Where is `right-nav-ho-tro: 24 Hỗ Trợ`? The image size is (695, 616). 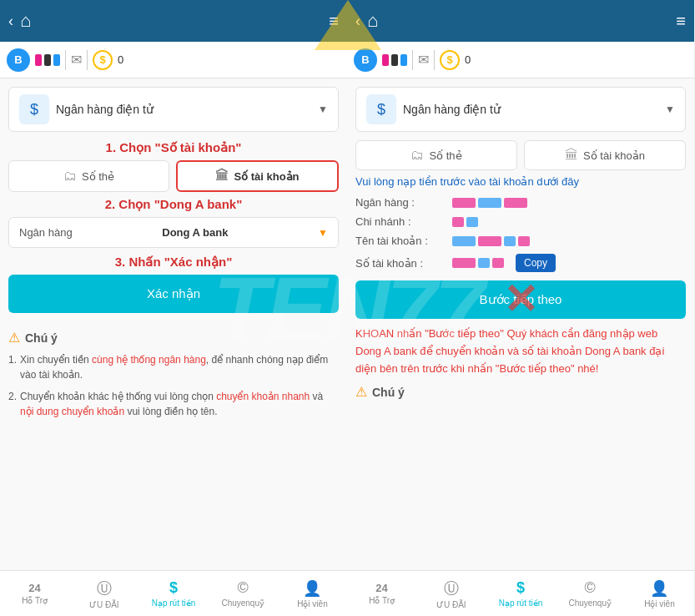 right-nav-ho-tro: 24 Hỗ Trợ is located at coordinates (382, 593).